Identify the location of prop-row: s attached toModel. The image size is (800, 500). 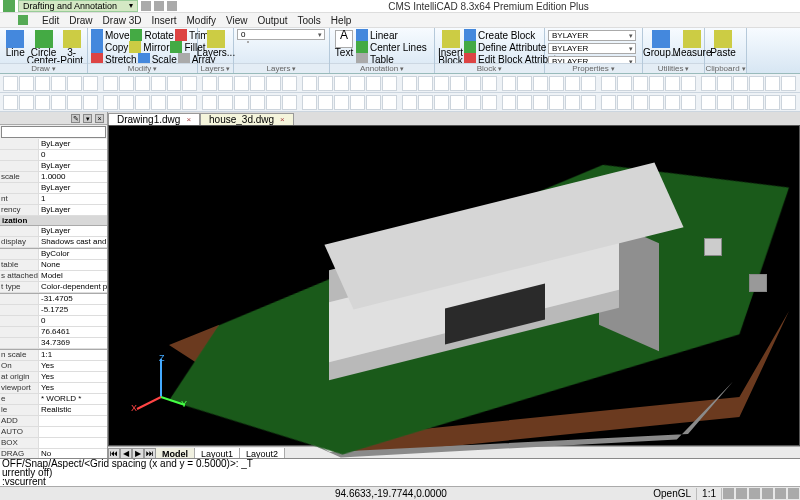
(54, 276).